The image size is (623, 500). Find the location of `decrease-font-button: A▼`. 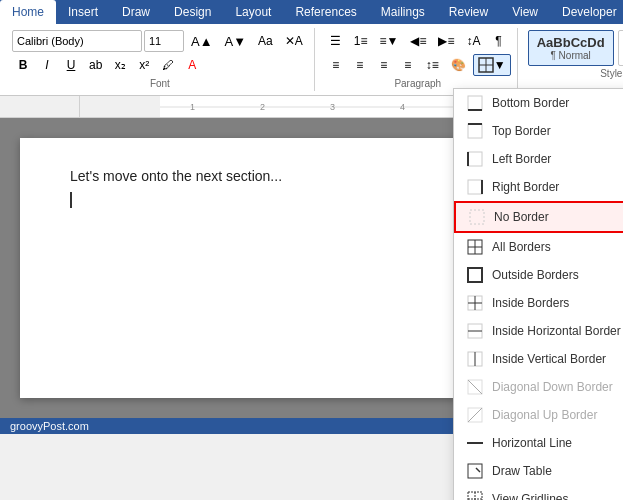

decrease-font-button: A▼ is located at coordinates (236, 41).